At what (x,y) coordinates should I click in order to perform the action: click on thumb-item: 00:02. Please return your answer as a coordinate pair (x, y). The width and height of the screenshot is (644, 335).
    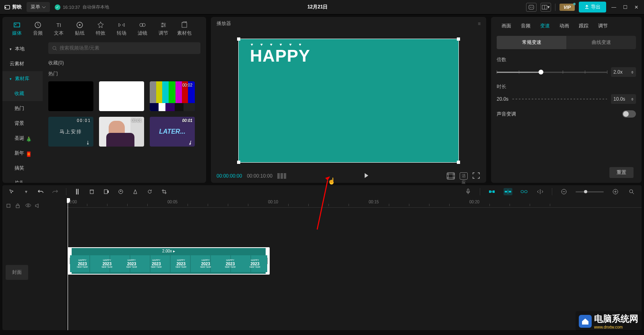
    Looking at the image, I should click on (172, 96).